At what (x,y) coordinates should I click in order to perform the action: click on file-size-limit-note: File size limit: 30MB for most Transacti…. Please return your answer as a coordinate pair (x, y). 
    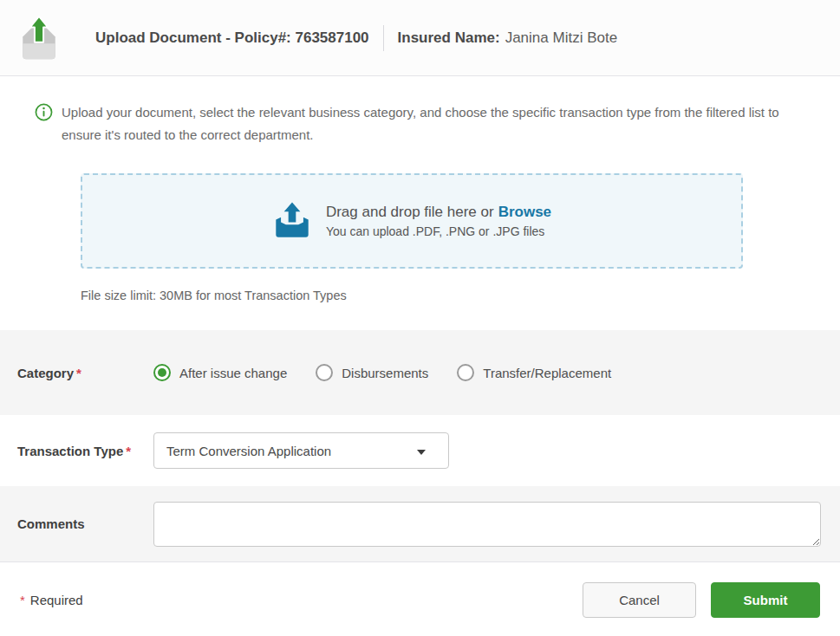
    Looking at the image, I should click on (460, 295).